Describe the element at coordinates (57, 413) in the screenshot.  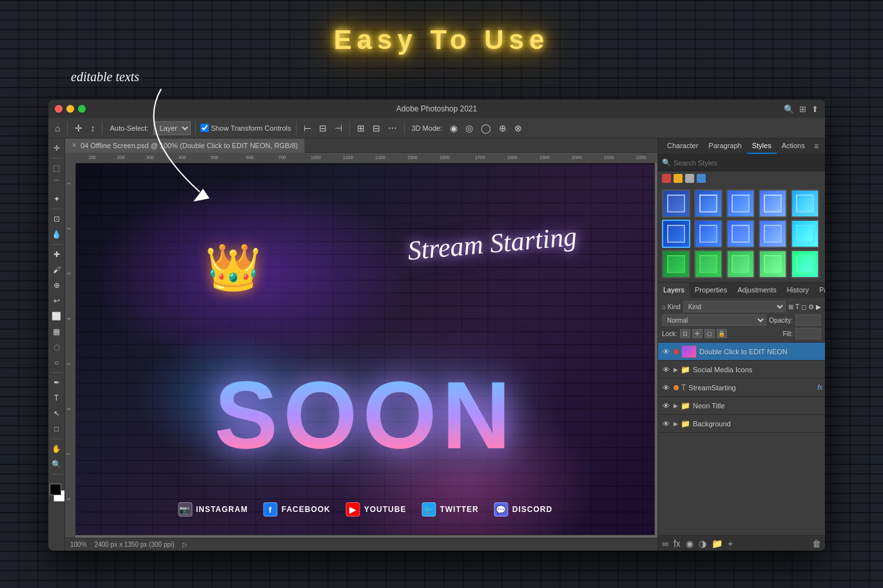
I see `path-select-tool: ↖` at that location.